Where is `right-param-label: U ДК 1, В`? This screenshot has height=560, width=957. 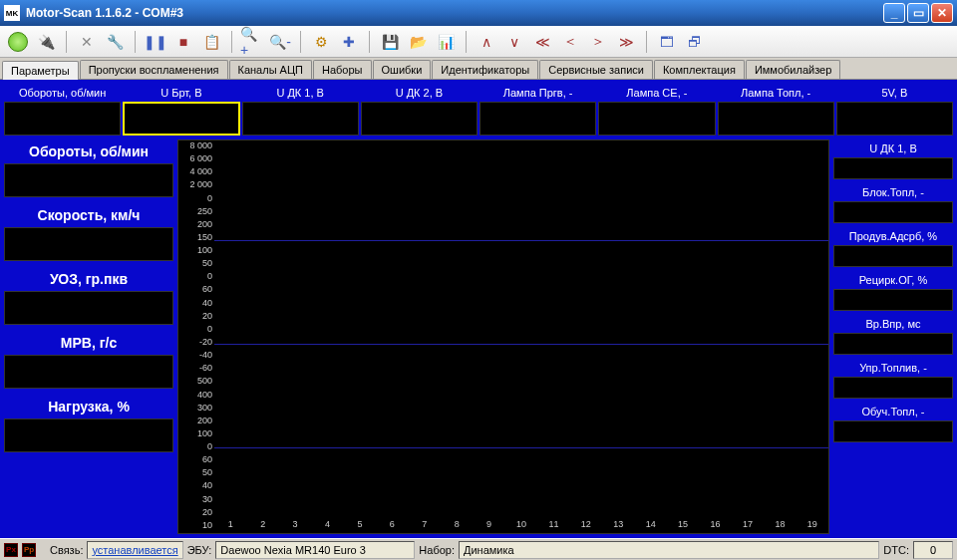
right-param-label: U ДК 1, В is located at coordinates (893, 148).